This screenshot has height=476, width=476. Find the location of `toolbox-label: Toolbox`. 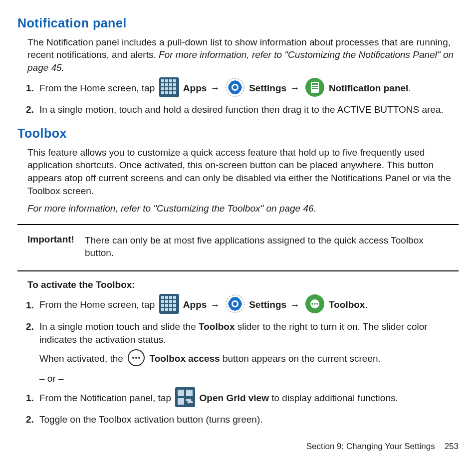

toolbox-label: Toolbox is located at coordinates (347, 305).